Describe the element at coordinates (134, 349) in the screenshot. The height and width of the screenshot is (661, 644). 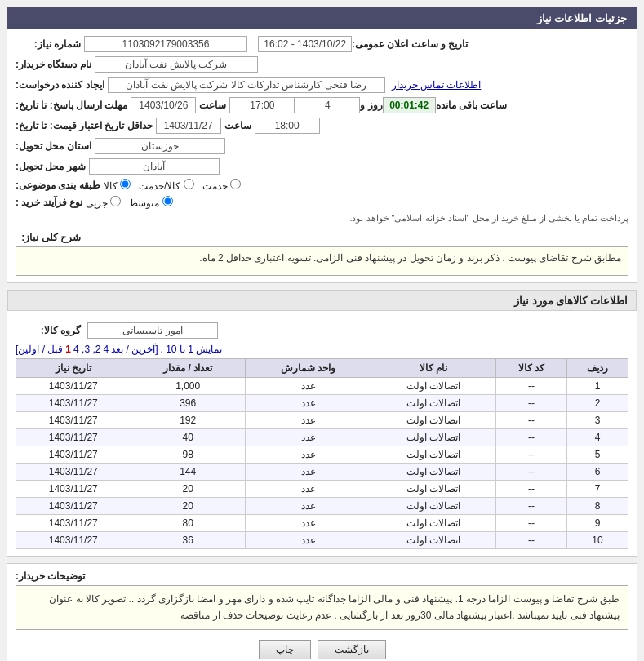
I see `pagination-last: [آخرین / بعد` at that location.